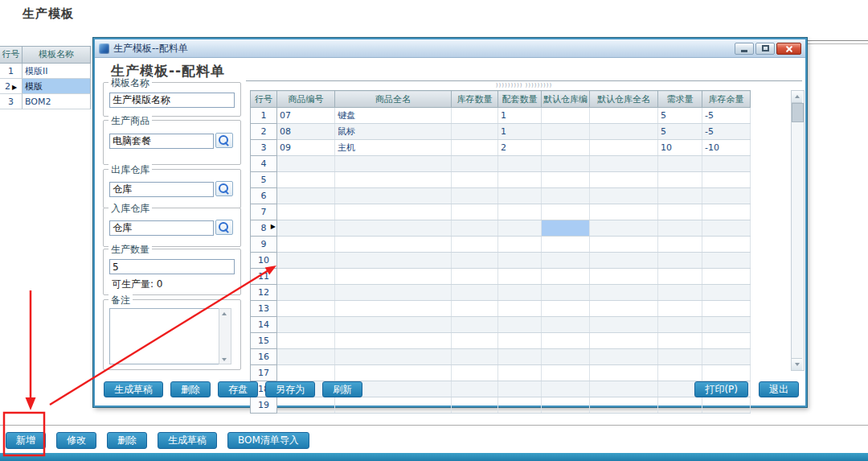 The width and height of the screenshot is (868, 461). Describe the element at coordinates (11, 71) in the screenshot. I see `row-number-cell: 1` at that location.